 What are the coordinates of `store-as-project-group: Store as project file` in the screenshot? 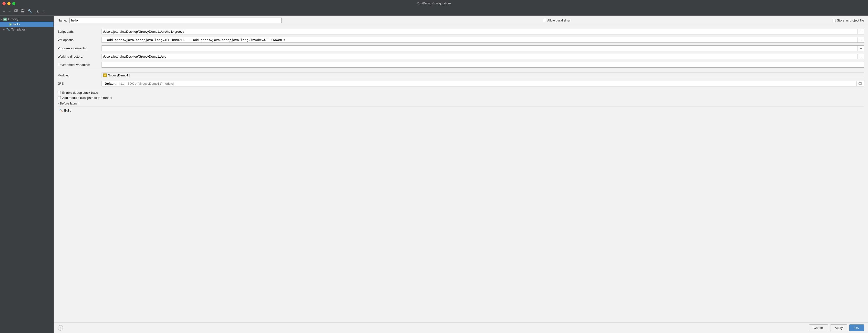 It's located at (848, 20).